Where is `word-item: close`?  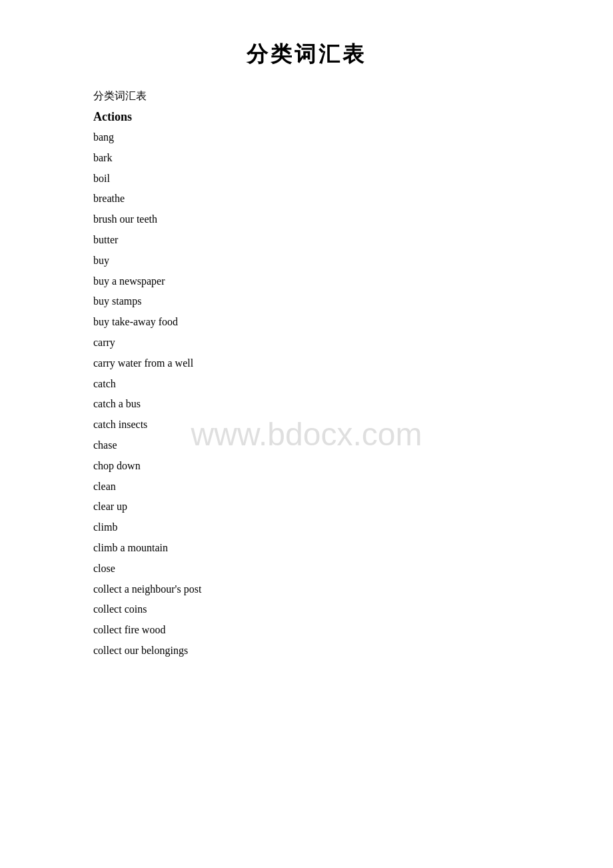 word-item: close is located at coordinates (306, 569).